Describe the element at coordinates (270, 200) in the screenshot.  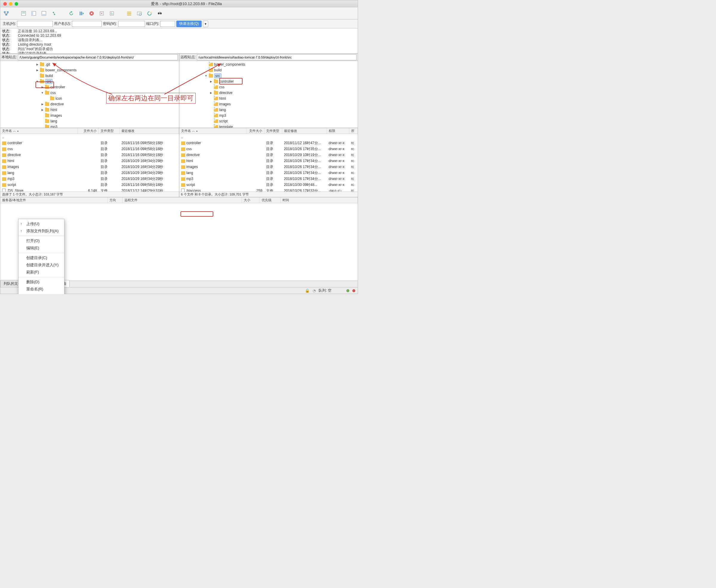
I see `col-priority: 优先级` at that location.